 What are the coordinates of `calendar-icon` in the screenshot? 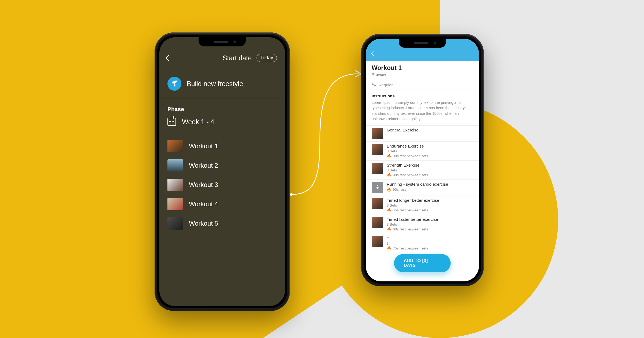 It's located at (172, 122).